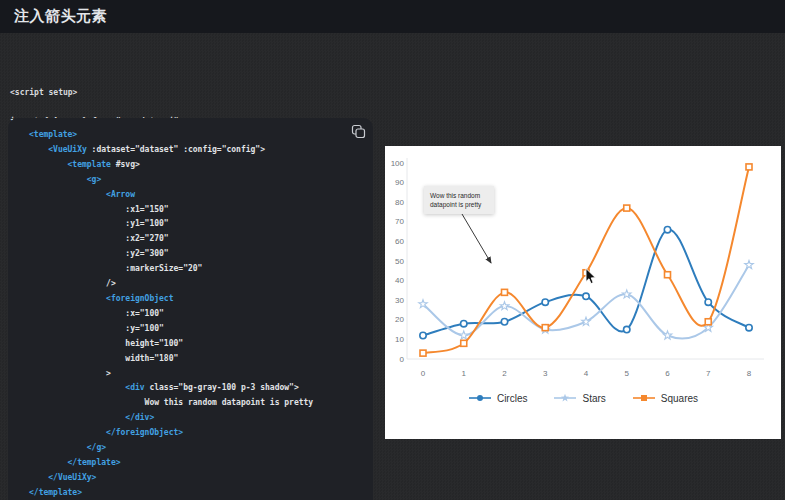 The width and height of the screenshot is (785, 500). What do you see at coordinates (400, 182) in the screenshot?
I see `y-tick-label: 90` at bounding box center [400, 182].